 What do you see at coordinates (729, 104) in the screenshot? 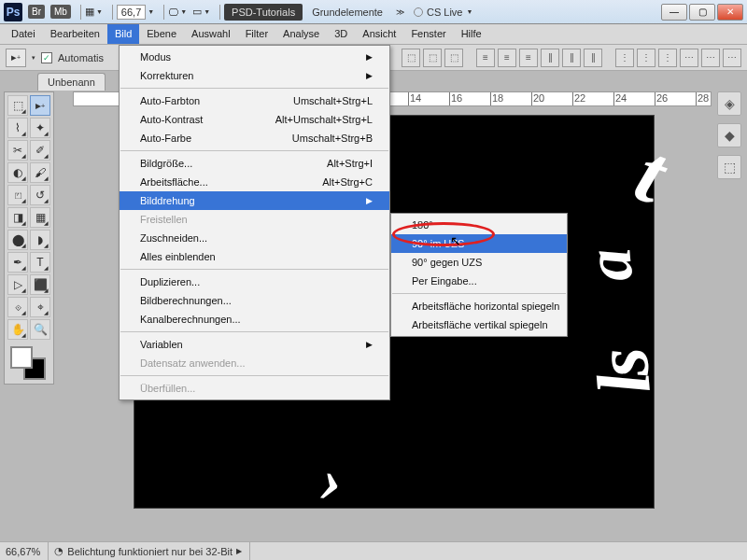
I see `layers-panel-icon: ◈` at bounding box center [729, 104].